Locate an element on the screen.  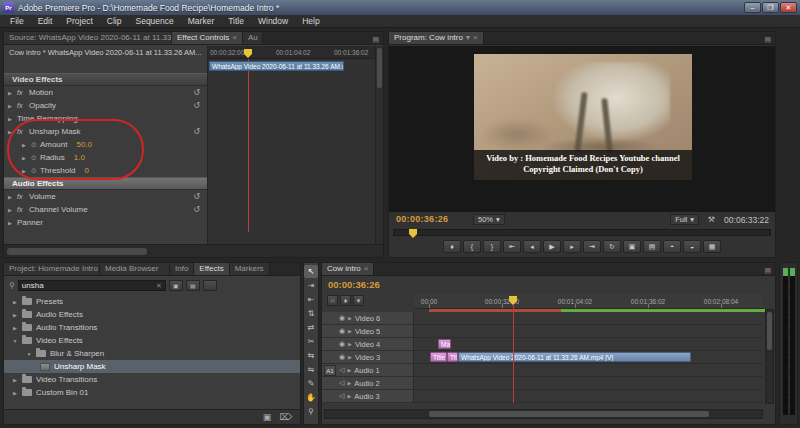
extract-button: ◒ is located at coordinates (692, 246).